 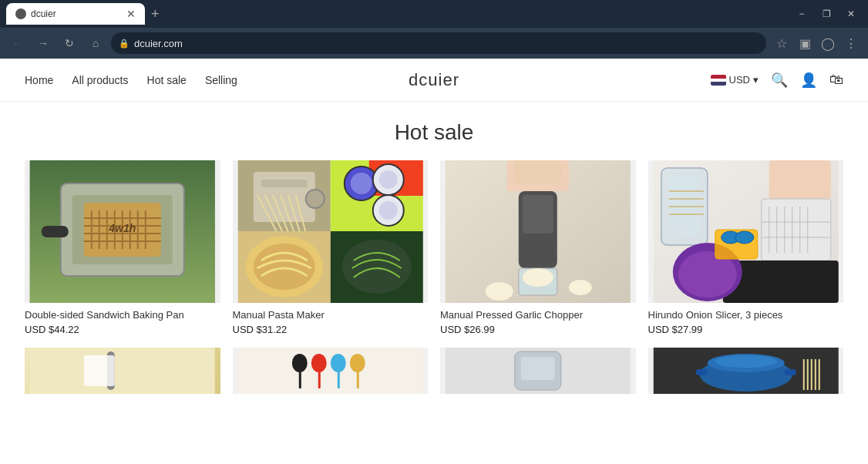 What do you see at coordinates (779, 80) in the screenshot?
I see `search-icon: 🔍` at bounding box center [779, 80].